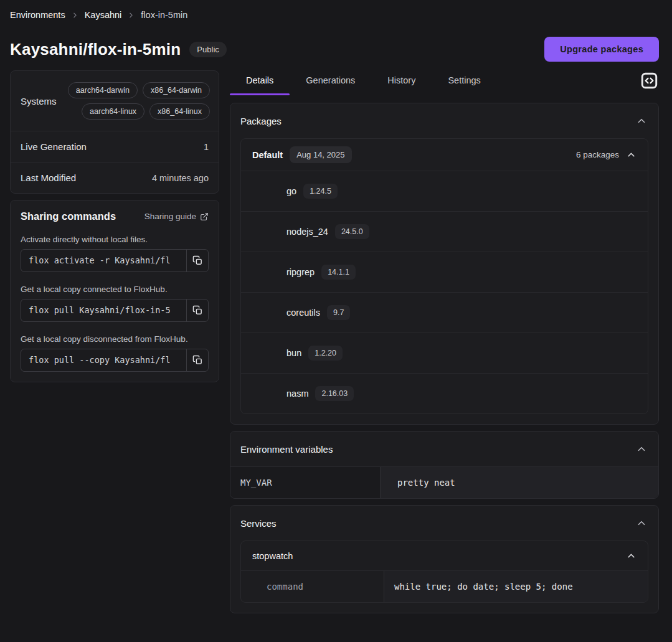 The width and height of the screenshot is (672, 642). Describe the element at coordinates (103, 360) in the screenshot. I see `pull-copy-command-text: flox pull --copy Kaysahni/fl` at that location.